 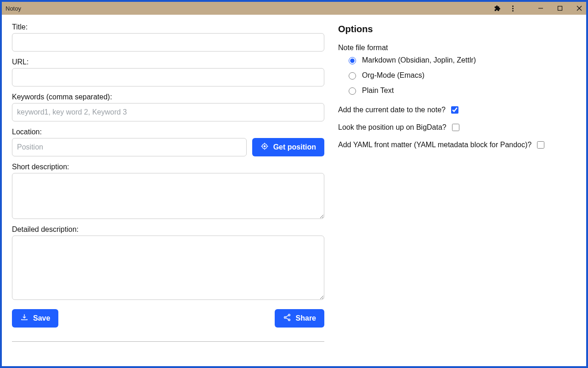 What do you see at coordinates (457, 48) in the screenshot?
I see `format-label: Note file format` at bounding box center [457, 48].